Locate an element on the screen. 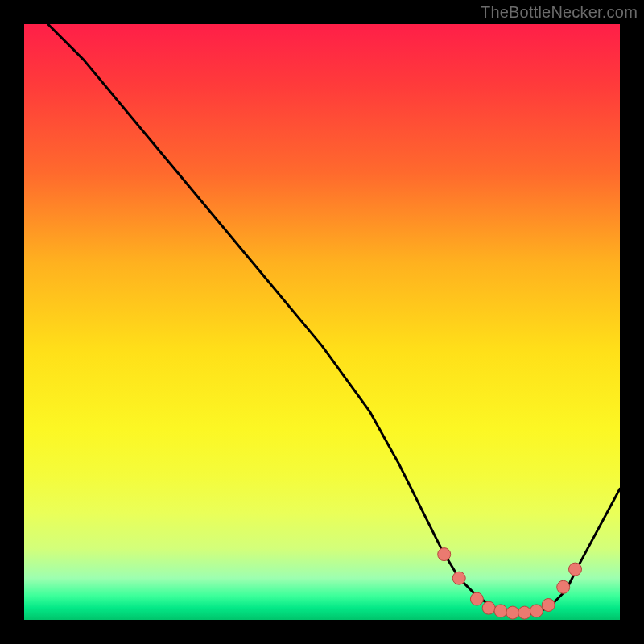 This screenshot has height=644, width=644. watermark-text: TheBottleNecker.com is located at coordinates (559, 13).